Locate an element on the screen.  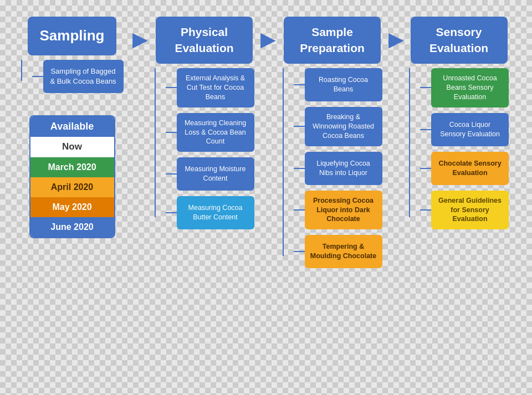
item-box: Tempering & Moulding Chocolate is located at coordinates (344, 252).